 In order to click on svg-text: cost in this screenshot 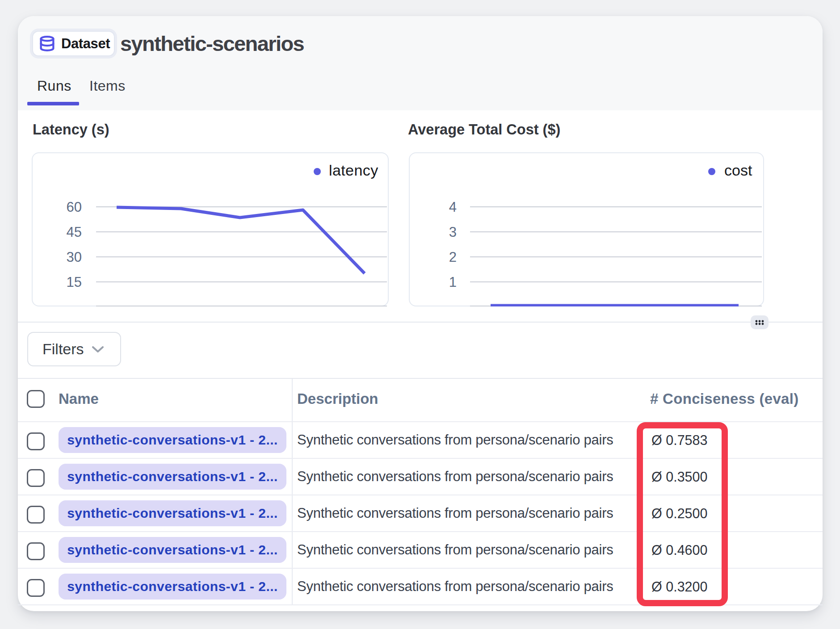, I will do `click(738, 170)`.